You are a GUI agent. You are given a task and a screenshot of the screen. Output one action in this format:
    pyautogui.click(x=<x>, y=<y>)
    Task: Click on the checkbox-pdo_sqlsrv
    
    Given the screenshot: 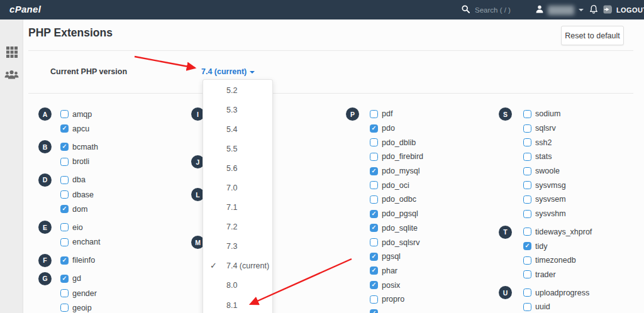 What is the action you would take?
    pyautogui.click(x=374, y=243)
    